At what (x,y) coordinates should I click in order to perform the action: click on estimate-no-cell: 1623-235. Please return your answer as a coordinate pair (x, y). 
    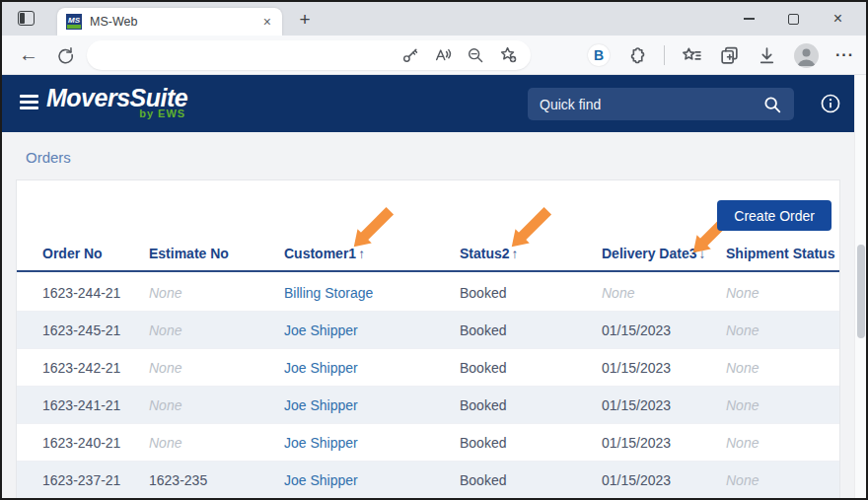
    Looking at the image, I should click on (217, 480).